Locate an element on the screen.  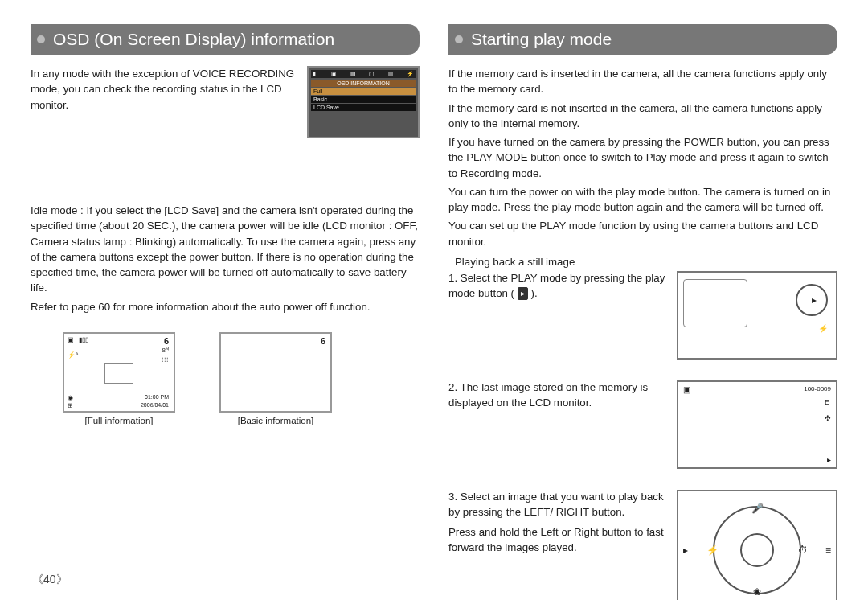
page-number: 《40》 is located at coordinates (50, 580).